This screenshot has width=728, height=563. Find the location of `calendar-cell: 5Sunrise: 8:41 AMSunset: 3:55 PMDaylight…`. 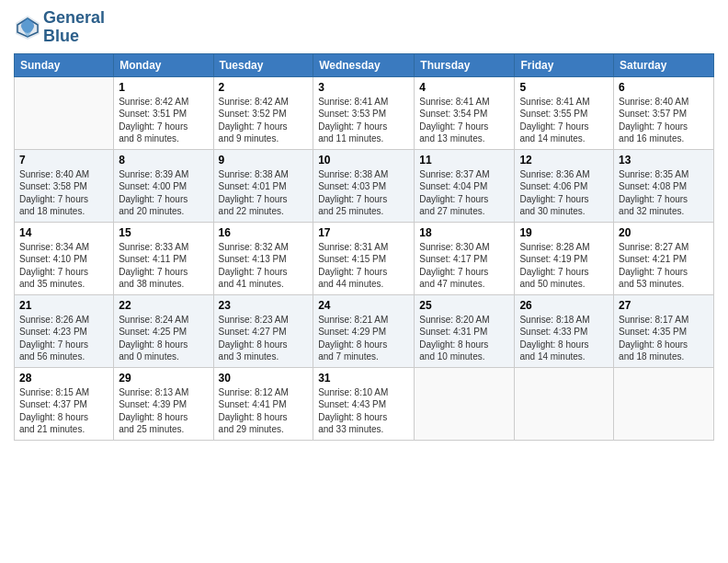

calendar-cell: 5Sunrise: 8:41 AMSunset: 3:55 PMDaylight… is located at coordinates (564, 112).